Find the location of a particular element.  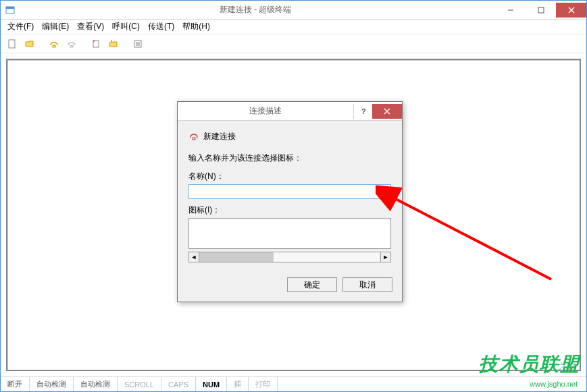

dialog-instruction: 输入名称并为该连接选择图标： is located at coordinates (290, 158).